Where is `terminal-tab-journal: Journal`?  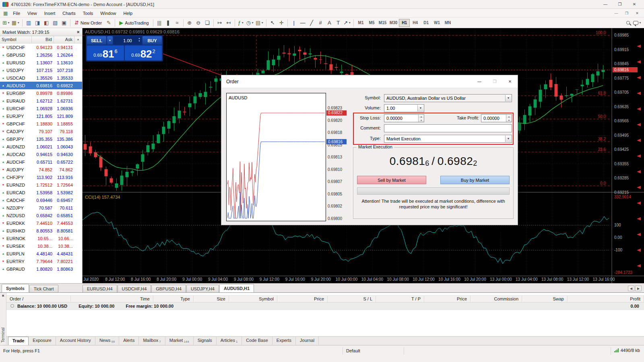
terminal-tab-journal: Journal is located at coordinates (308, 341).